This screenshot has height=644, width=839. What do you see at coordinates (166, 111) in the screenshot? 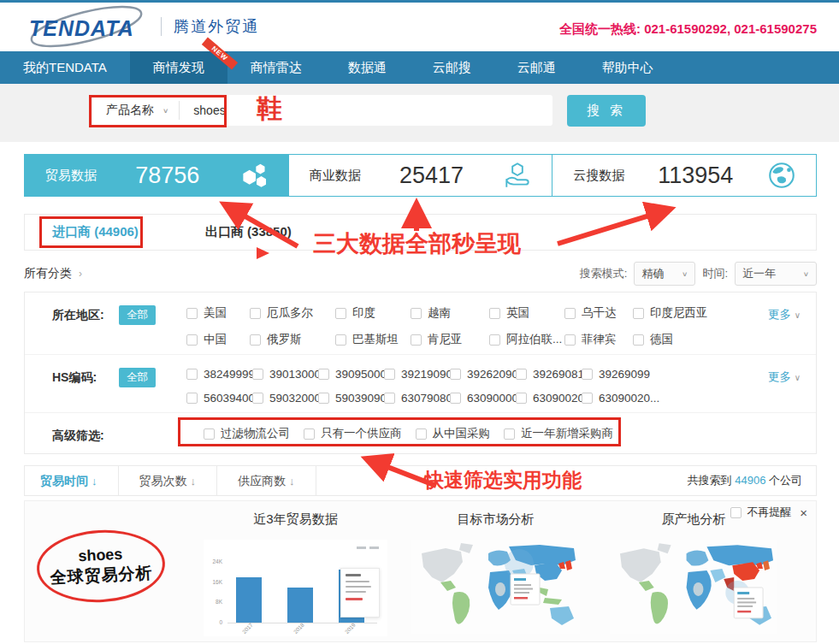
I see `chevron-down-icon: ∨` at bounding box center [166, 111].